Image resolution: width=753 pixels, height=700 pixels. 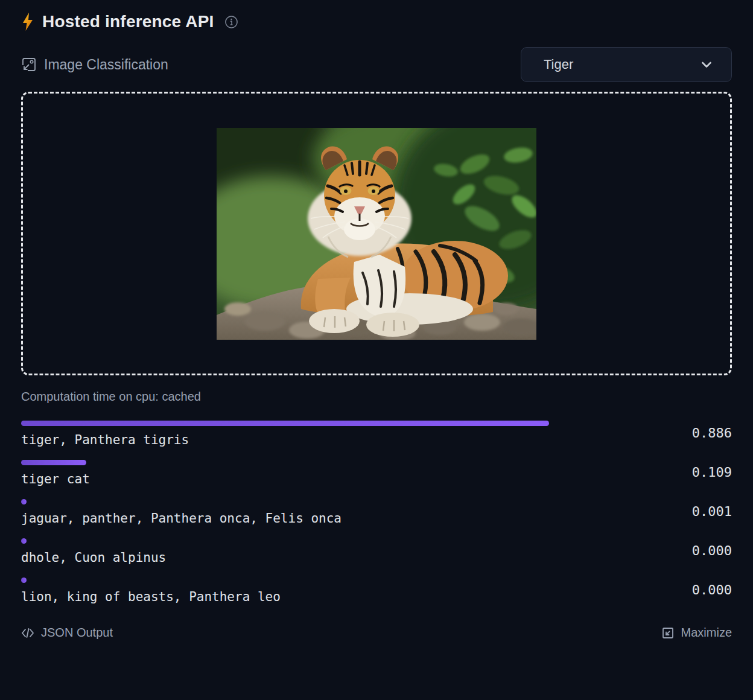 I want to click on page-title: Hosted inference API, so click(x=128, y=22).